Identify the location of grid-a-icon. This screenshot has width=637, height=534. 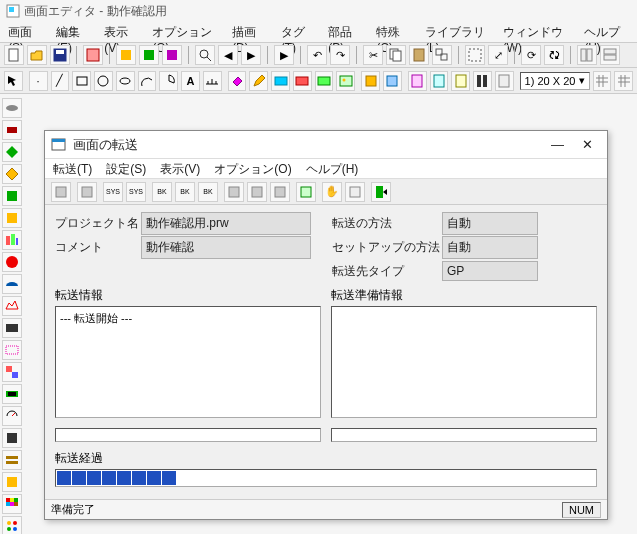
(587, 55).